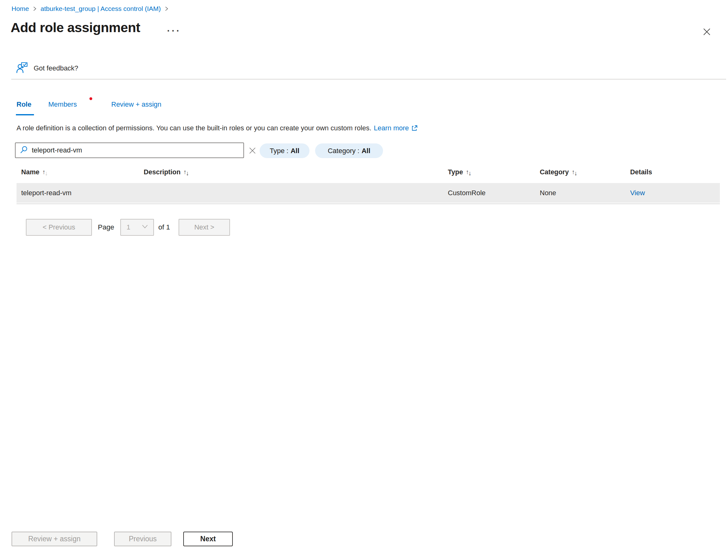  I want to click on breadcrumb-access-control-link: atburke-test_group | Access control (IAM…, so click(101, 9).